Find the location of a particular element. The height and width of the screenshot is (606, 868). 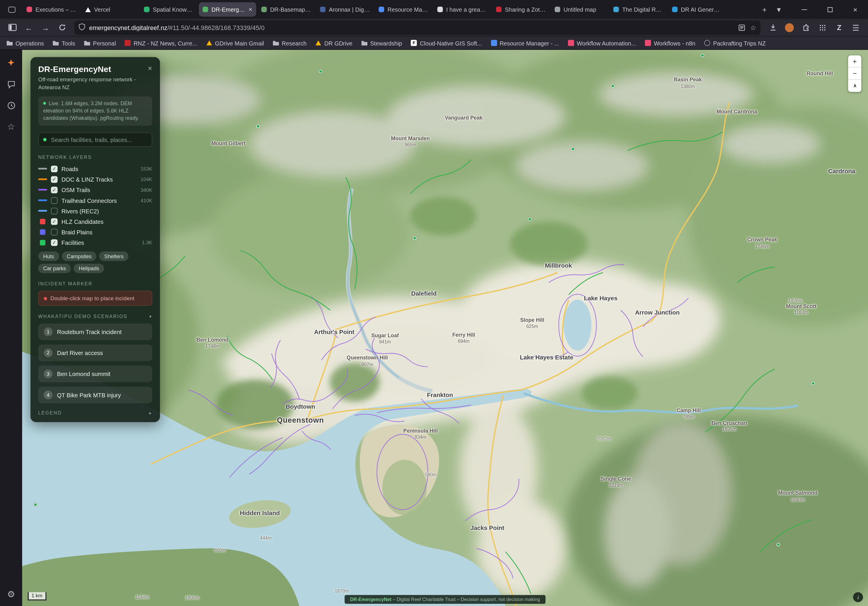

browser-tab: Vercel × is located at coordinates (110, 9).